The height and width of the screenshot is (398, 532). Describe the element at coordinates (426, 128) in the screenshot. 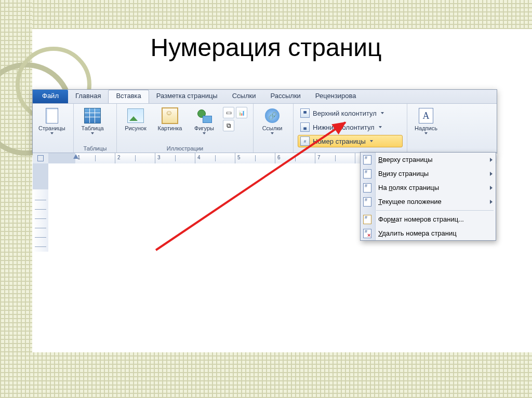

I see `textbox-label: Надпись` at that location.